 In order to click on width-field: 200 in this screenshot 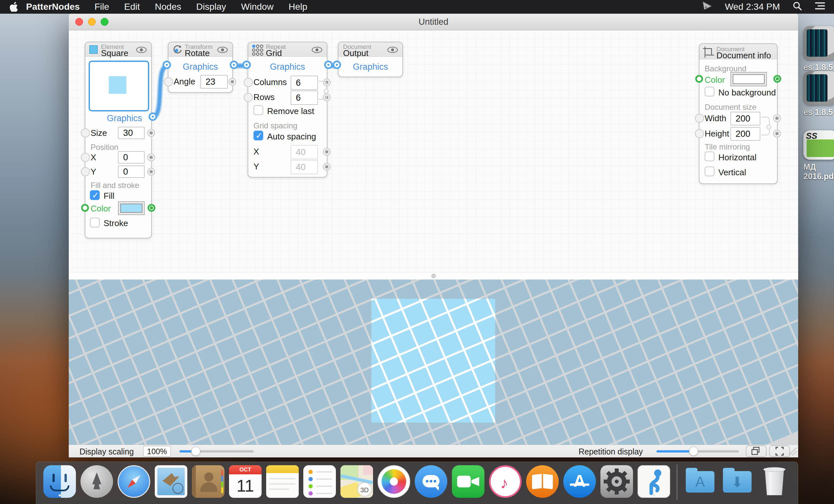, I will do `click(745, 118)`.